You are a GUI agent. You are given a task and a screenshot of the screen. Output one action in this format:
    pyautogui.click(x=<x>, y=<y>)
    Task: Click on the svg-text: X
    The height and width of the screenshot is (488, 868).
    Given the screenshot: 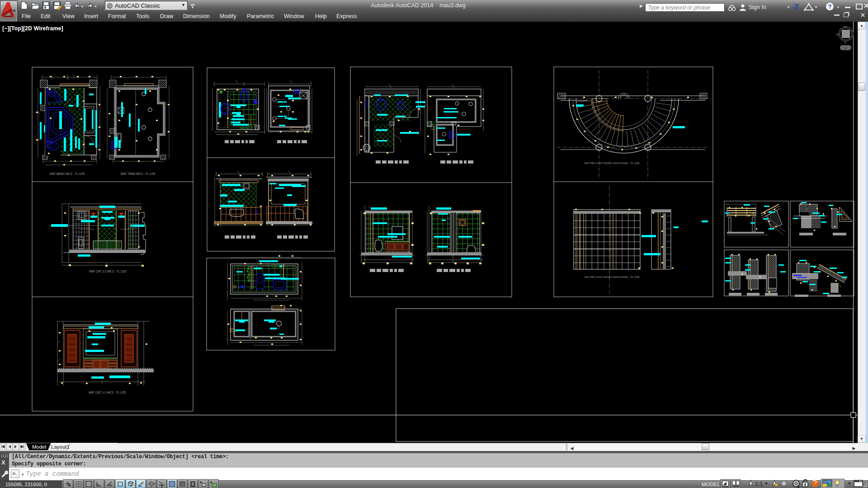 What is the action you would take?
    pyautogui.click(x=4, y=463)
    